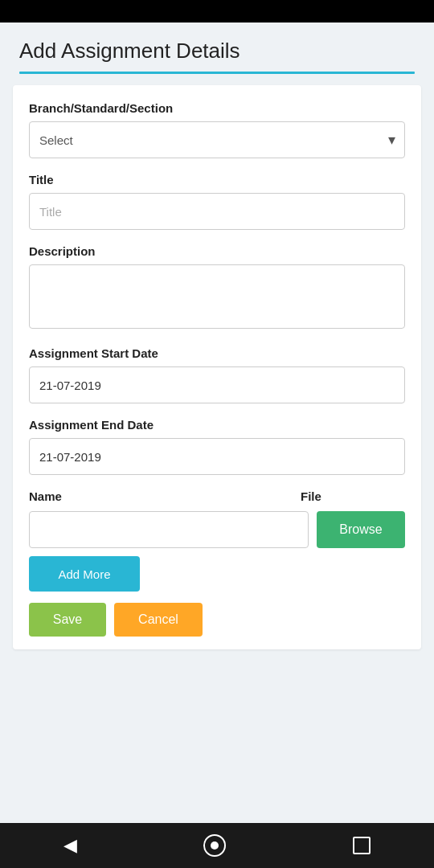 The height and width of the screenshot is (868, 434). Describe the element at coordinates (217, 201) in the screenshot. I see `title-field-group: Title` at that location.